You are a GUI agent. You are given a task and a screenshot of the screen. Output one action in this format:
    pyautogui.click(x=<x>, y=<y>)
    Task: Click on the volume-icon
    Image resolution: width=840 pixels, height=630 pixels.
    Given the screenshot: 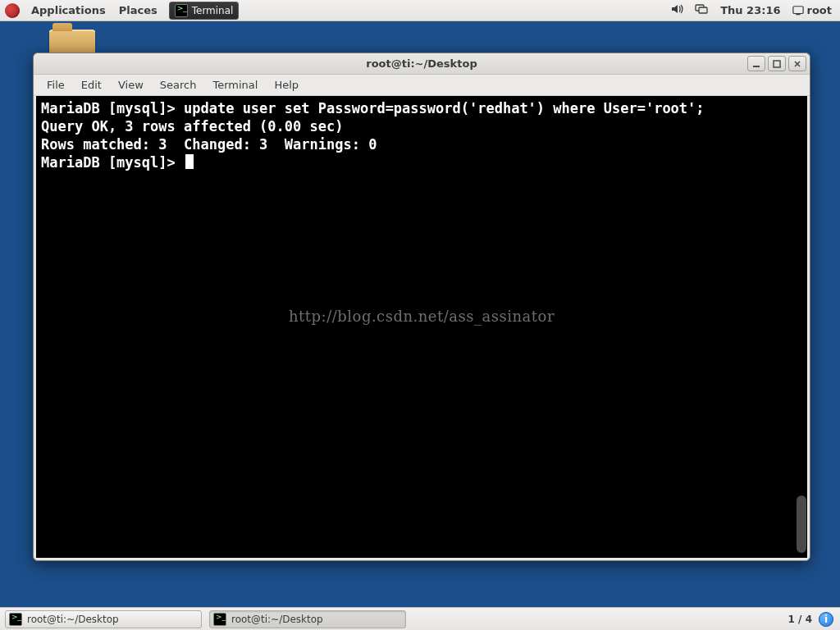 What is the action you would take?
    pyautogui.click(x=677, y=10)
    